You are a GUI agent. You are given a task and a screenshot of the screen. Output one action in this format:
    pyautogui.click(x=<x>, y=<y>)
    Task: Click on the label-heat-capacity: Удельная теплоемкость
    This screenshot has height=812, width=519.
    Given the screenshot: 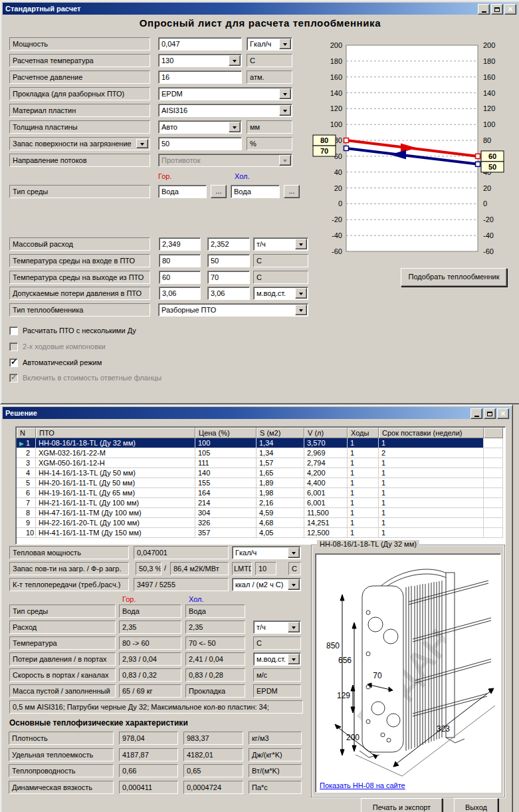 What is the action you would take?
    pyautogui.click(x=61, y=755)
    